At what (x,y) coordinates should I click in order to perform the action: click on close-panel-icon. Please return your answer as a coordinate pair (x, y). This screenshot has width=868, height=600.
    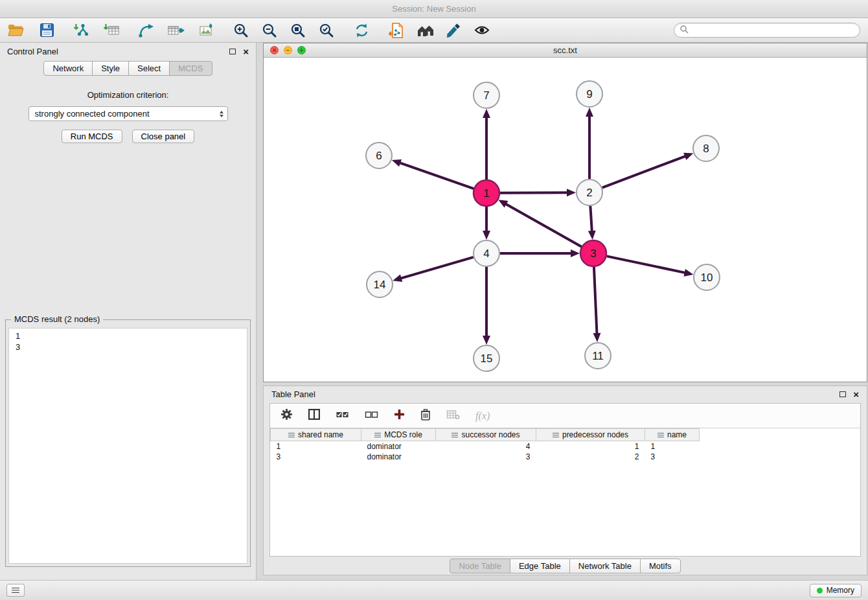
    Looking at the image, I should click on (246, 52).